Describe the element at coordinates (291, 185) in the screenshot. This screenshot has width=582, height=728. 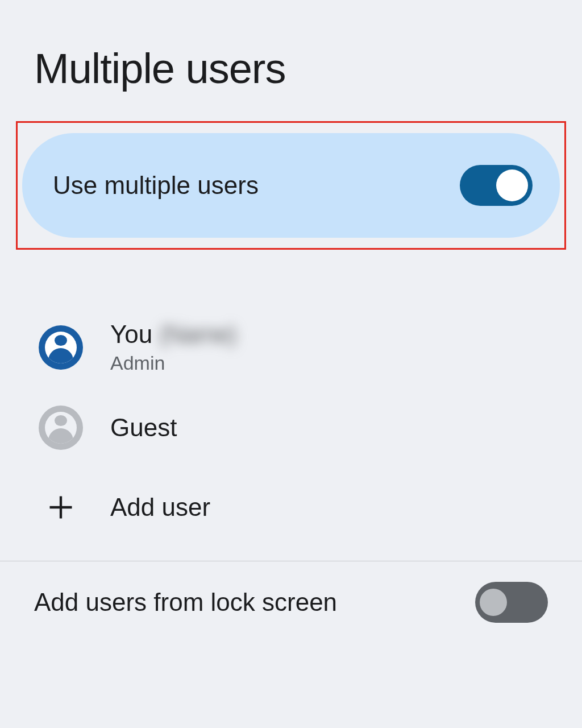
I see `use-multiple-users-setting: Use multiple users` at that location.